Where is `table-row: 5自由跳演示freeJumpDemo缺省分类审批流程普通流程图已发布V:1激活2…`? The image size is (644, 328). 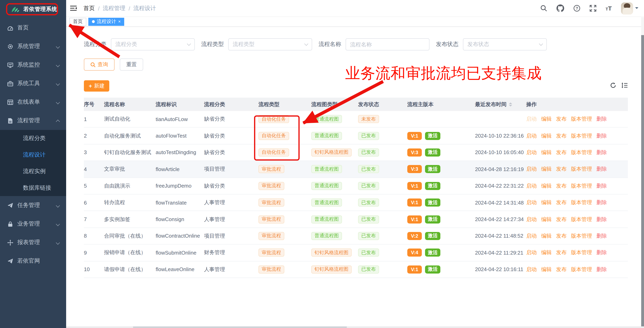
table-row: 5自由跳演示freeJumpDemo缺省分类审批流程普通流程图已发布V:1激活2… is located at coordinates (356, 186).